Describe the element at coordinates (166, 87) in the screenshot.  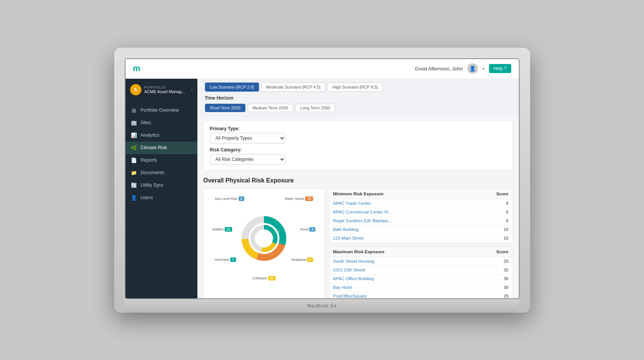
I see `portfolio-label: PORTFOLIO` at that location.